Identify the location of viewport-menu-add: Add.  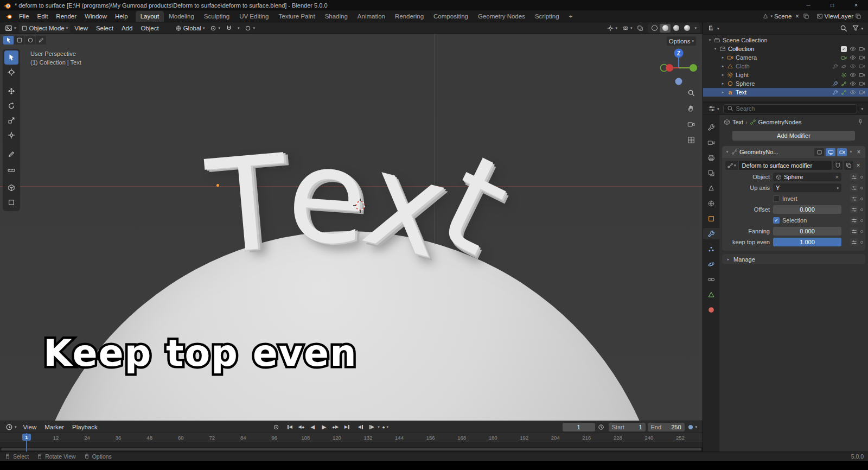
(127, 28).